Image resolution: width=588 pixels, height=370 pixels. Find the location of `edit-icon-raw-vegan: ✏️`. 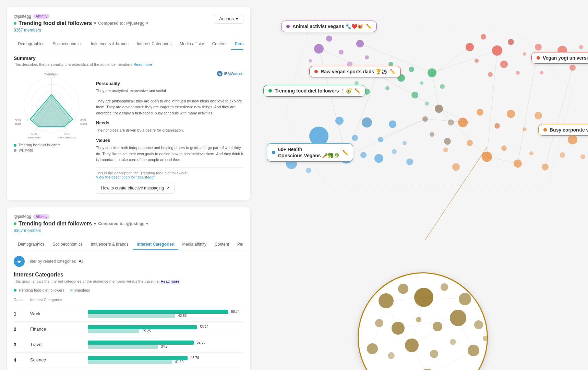

edit-icon-raw-vegan: ✏️ is located at coordinates (393, 72).